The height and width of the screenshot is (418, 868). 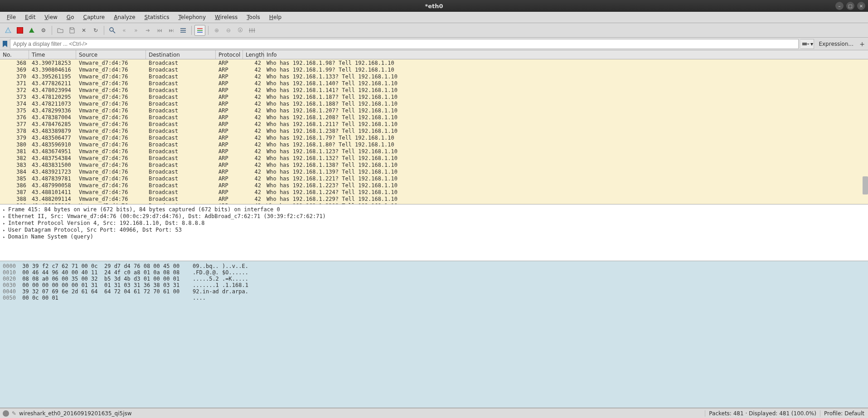 I want to click on packet-row: 38243.483754384Vmware_d7:d4:76BroadcastA…, so click(x=434, y=158).